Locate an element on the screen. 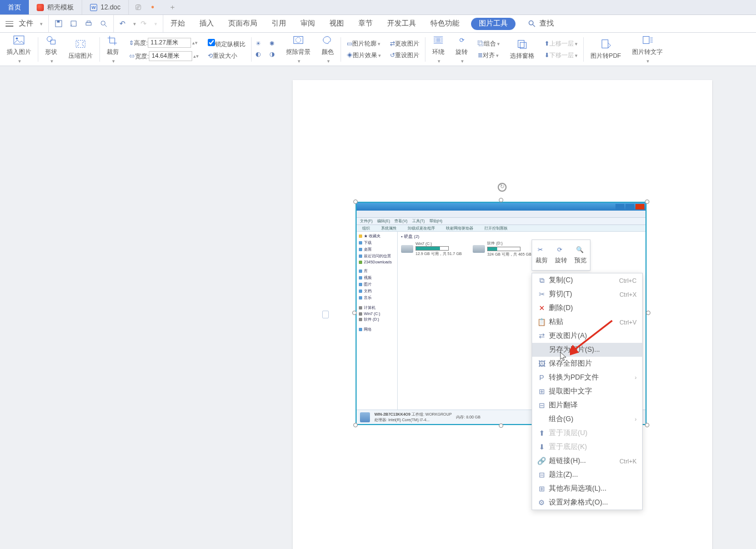  rib-to-text: 图片转文字▾ is located at coordinates (648, 49).